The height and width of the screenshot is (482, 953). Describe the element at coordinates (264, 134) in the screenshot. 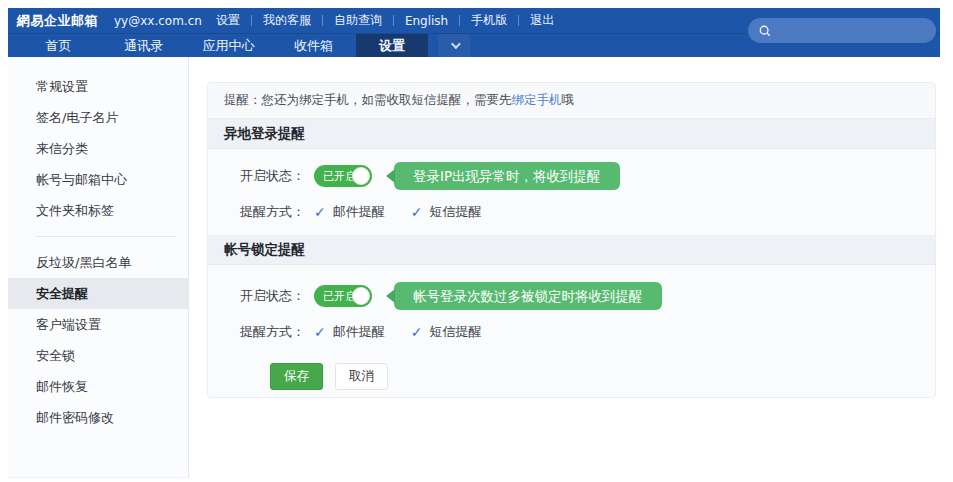

I see `section-title: 异地登录提醒` at that location.